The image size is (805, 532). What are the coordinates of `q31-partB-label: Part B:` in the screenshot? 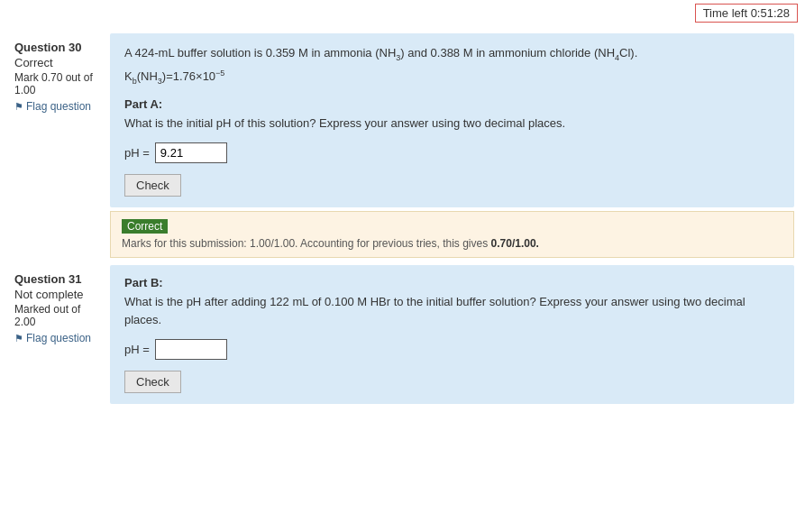 It's located at (453, 283).